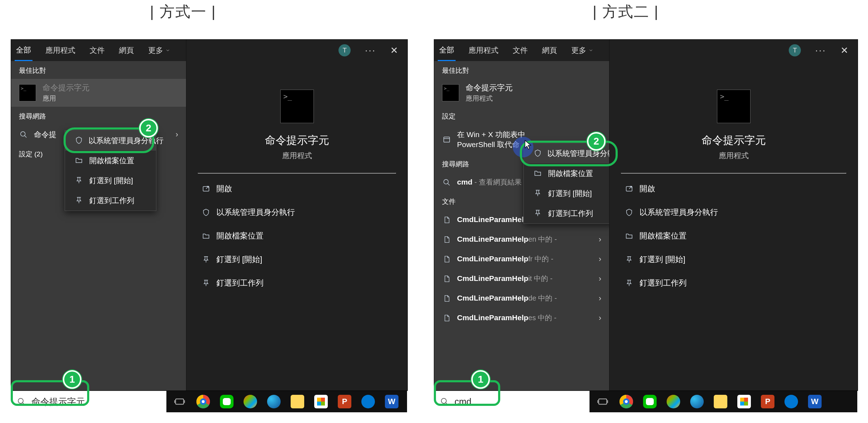  What do you see at coordinates (596, 141) in the screenshot?
I see `callout-number: 2` at bounding box center [596, 141].